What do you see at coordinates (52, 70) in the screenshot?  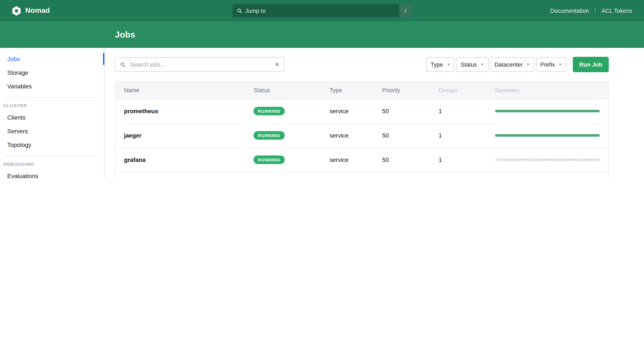 I see `sidebar-menu: Jobs Storage Variables` at bounding box center [52, 70].